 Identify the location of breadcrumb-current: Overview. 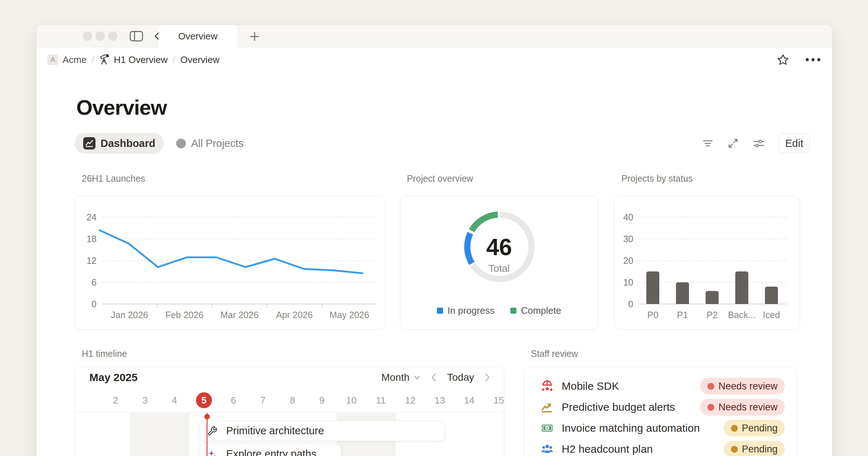
(200, 60).